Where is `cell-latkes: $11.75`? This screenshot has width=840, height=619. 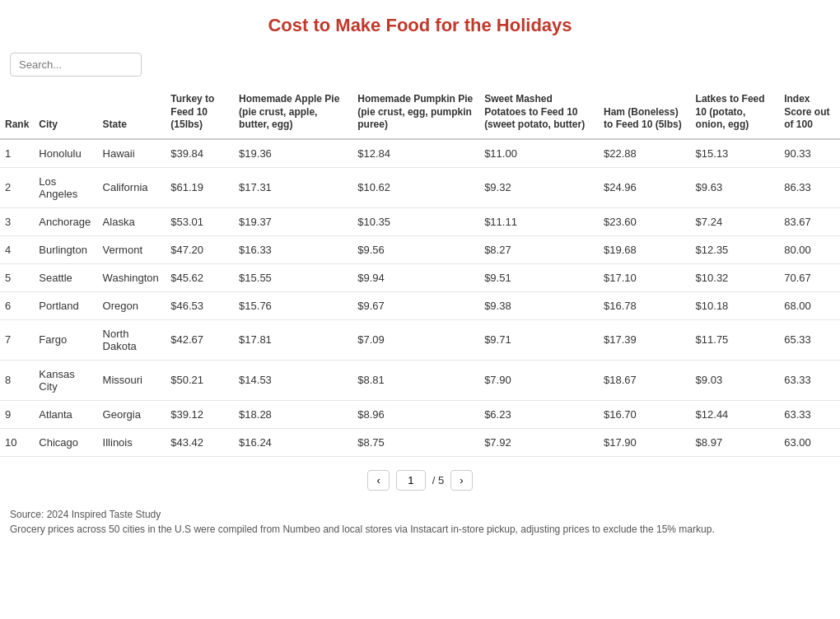 cell-latkes: $11.75 is located at coordinates (735, 339).